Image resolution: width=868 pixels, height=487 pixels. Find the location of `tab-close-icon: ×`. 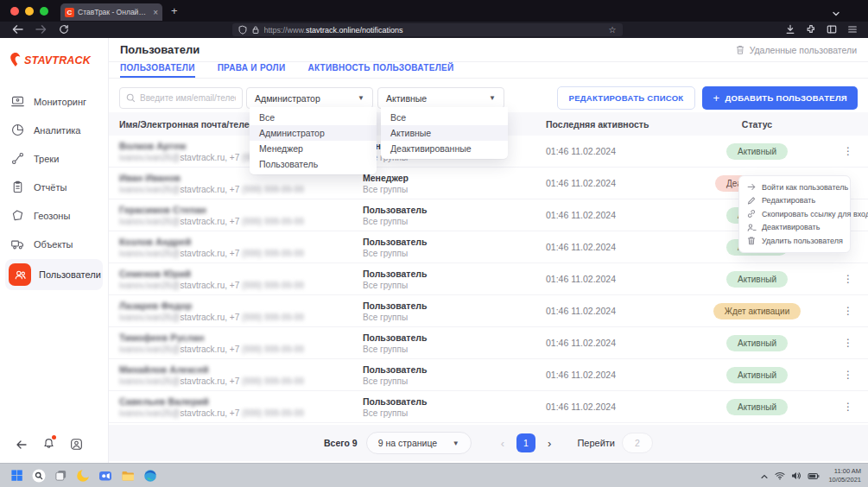

tab-close-icon: × is located at coordinates (155, 12).